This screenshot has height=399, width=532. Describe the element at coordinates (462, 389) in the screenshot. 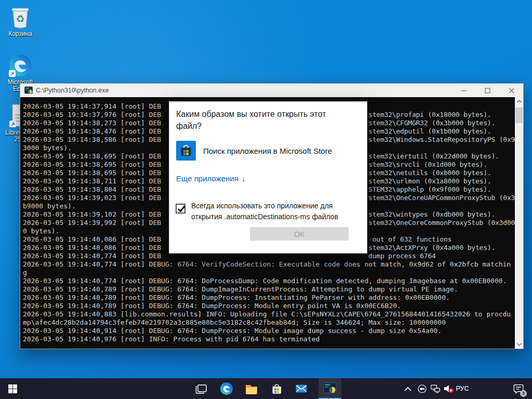

I see `language-label: РУС` at that location.